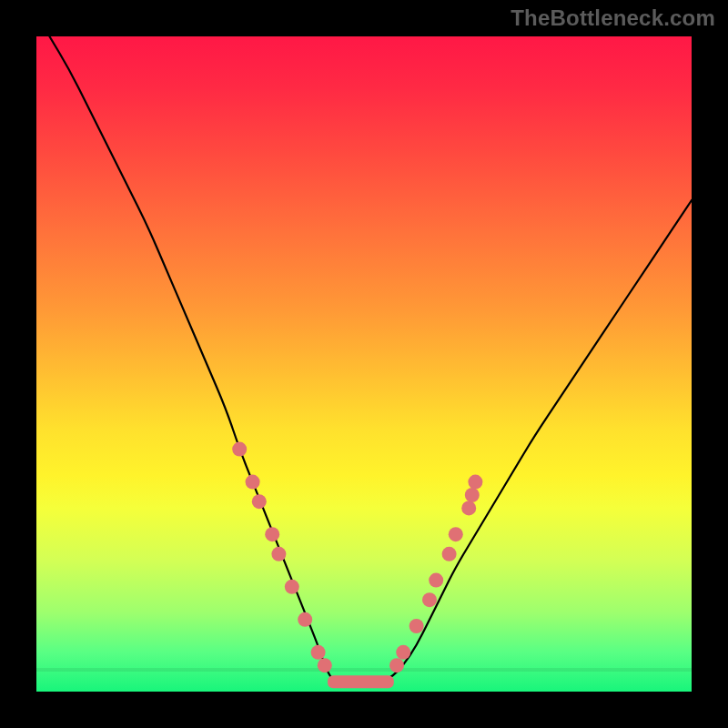 The height and width of the screenshot is (728, 728). I want to click on curve-markers, so click(357, 558).